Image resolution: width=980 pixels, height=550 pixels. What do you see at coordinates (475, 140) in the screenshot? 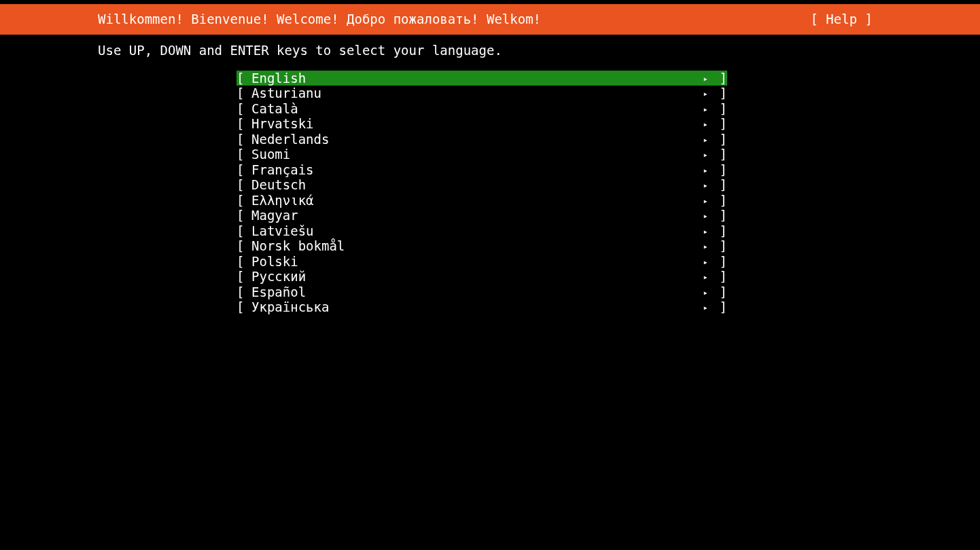
I see `language-label: Nederlands` at bounding box center [475, 140].